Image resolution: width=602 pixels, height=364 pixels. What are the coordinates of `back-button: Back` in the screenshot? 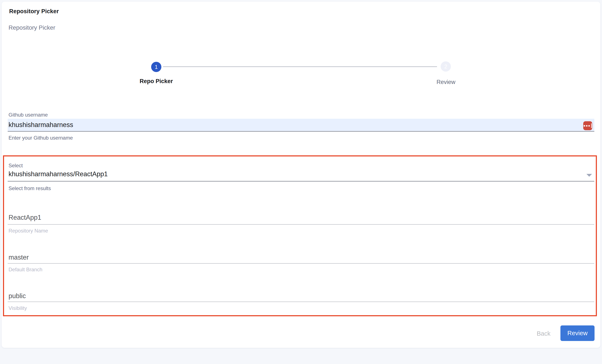 It's located at (544, 334).